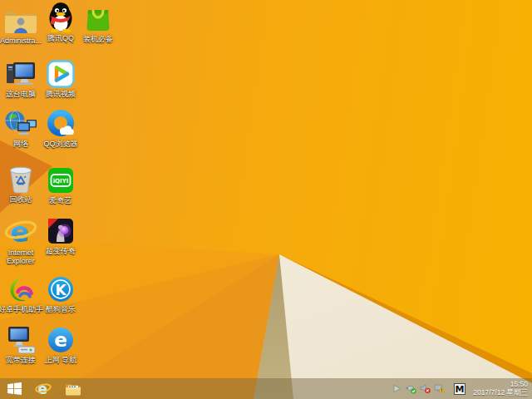 Image resolution: width=532 pixels, height=399 pixels. I want to click on system-tray: M 15:50 2017/7/12 星期三, so click(461, 389).